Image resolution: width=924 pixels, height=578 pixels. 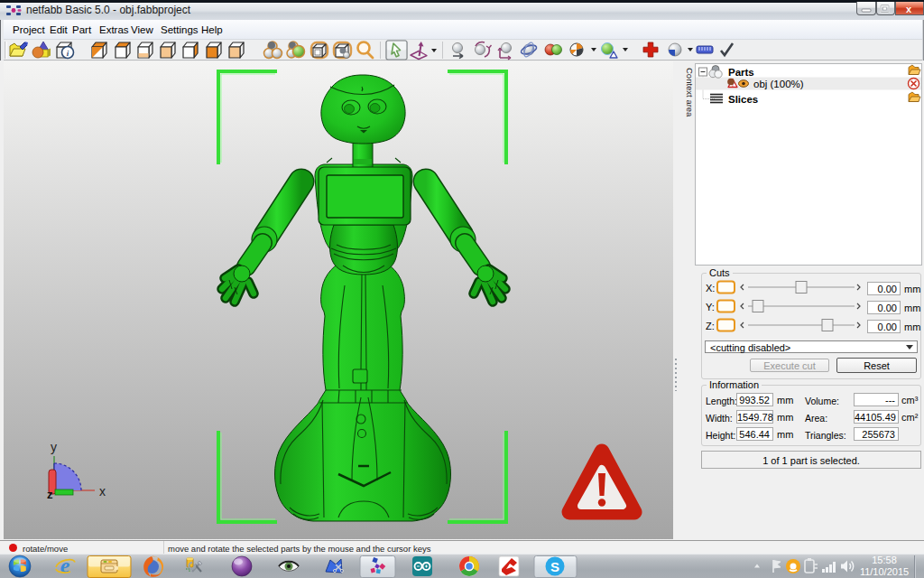 I want to click on svg-text: Slices, so click(x=744, y=99).